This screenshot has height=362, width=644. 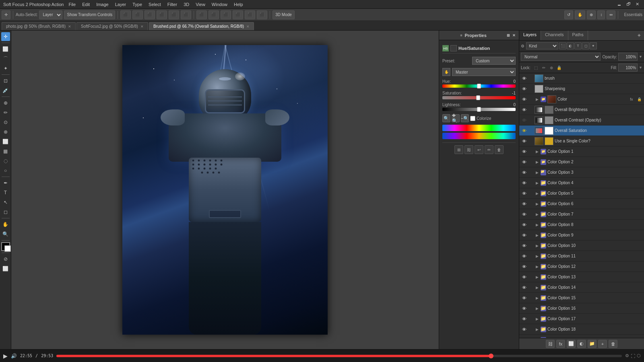 What do you see at coordinates (238, 15) in the screenshot?
I see `distribute-top-btn: ⬛` at bounding box center [238, 15].